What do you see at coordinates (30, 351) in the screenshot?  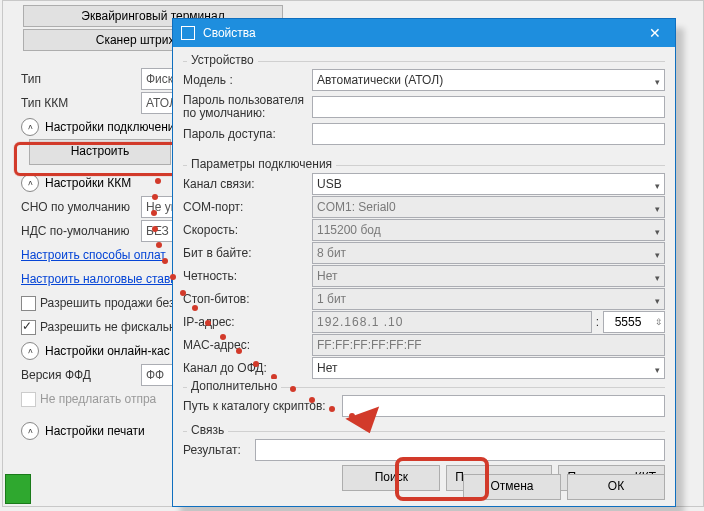 I see `expander-online-icon: ʌ` at bounding box center [30, 351].